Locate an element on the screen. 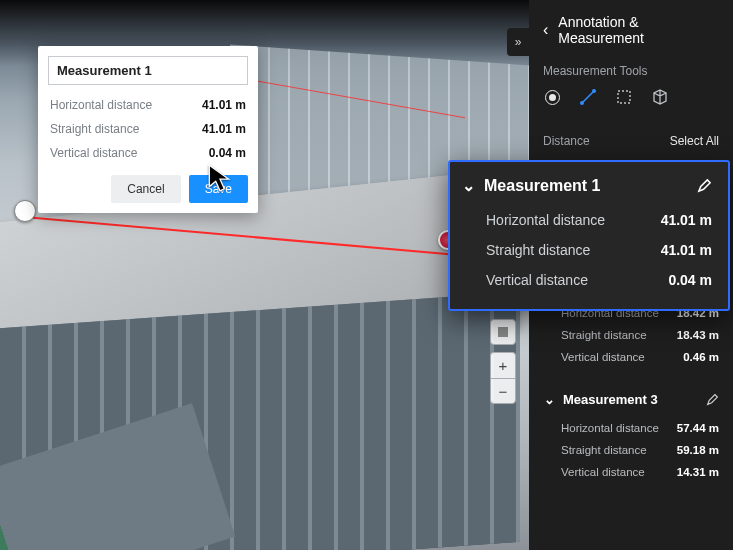 The width and height of the screenshot is (733, 550). row-value: 18.43 m is located at coordinates (698, 335).